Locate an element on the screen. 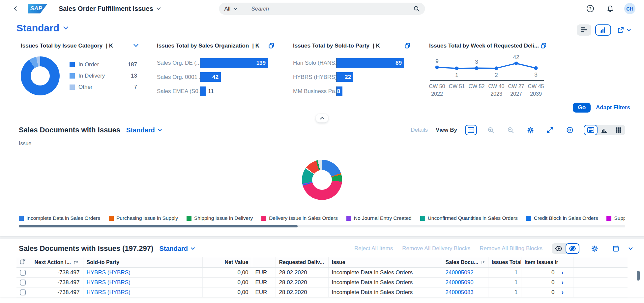  share-button is located at coordinates (624, 30).